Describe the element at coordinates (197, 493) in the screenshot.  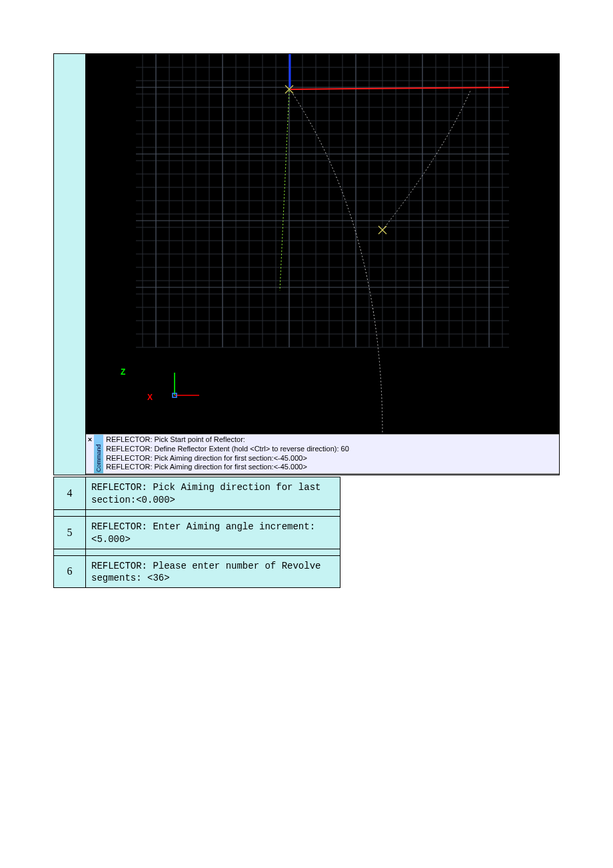
I see `table-row: 4 REFLECTOR: Pick Aiming direction for l…` at that location.